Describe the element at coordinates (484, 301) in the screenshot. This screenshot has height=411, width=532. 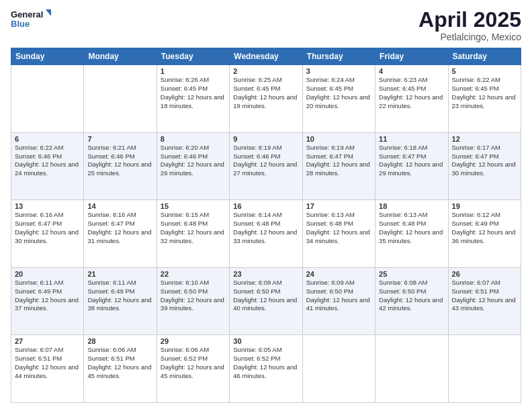
I see `day-cell: 26Sunrise: 6:07 AMSunset: 6:51 PMDayligh…` at that location.